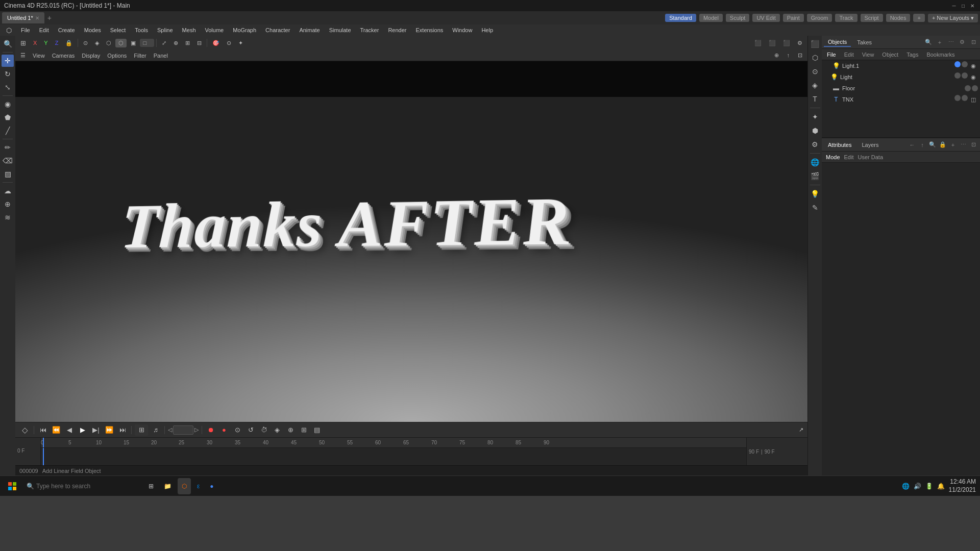  What do you see at coordinates (815, 85) in the screenshot?
I see `right-icon-object-type: ◈` at bounding box center [815, 85].